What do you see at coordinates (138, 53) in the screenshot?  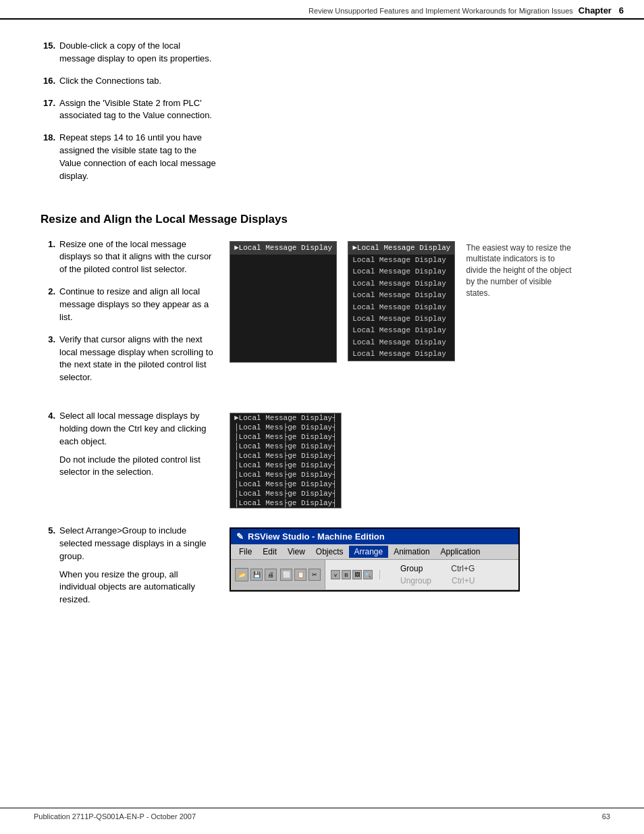 I see `step-text: Double-click a copy of the local message…` at bounding box center [138, 53].